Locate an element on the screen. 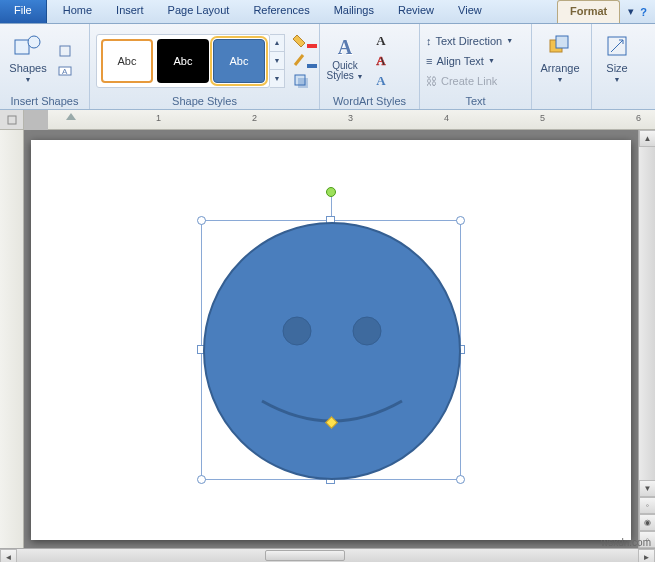 The image size is (655, 562). arrange-icon is located at coordinates (560, 46).